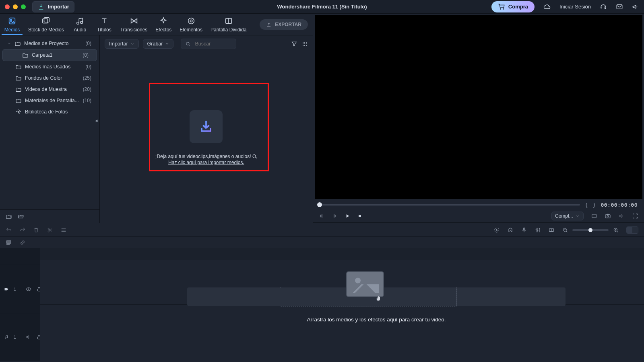 This screenshot has height=362, width=644. Describe the element at coordinates (294, 44) in the screenshot. I see `filter-icon` at that location.